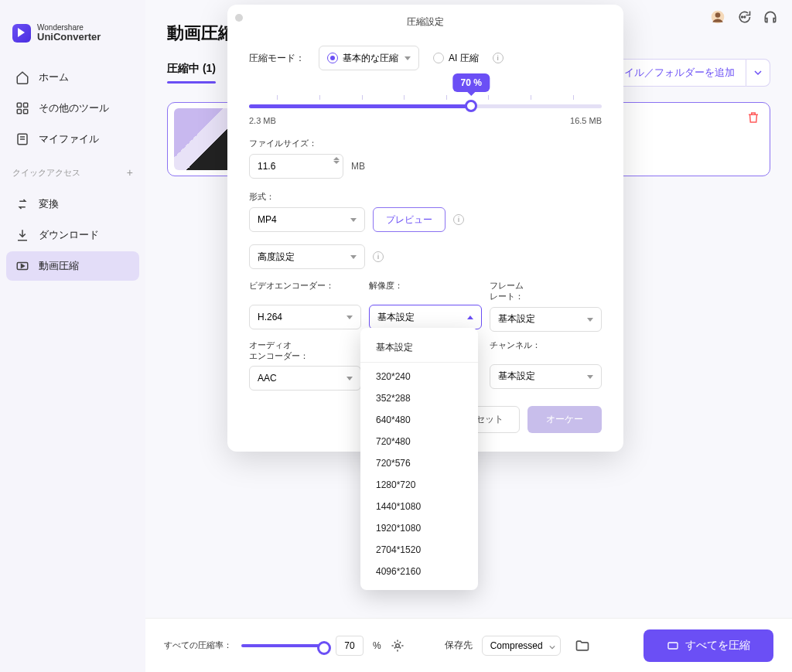 This screenshot has width=792, height=672. I want to click on quick-download: ダウンロード, so click(73, 235).